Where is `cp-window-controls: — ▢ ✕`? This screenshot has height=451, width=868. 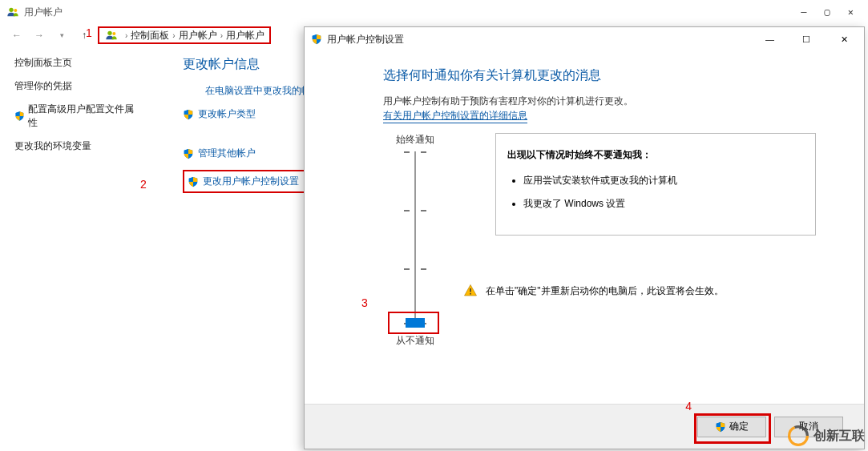
cp-window-controls: — ▢ ✕ is located at coordinates (831, 12).